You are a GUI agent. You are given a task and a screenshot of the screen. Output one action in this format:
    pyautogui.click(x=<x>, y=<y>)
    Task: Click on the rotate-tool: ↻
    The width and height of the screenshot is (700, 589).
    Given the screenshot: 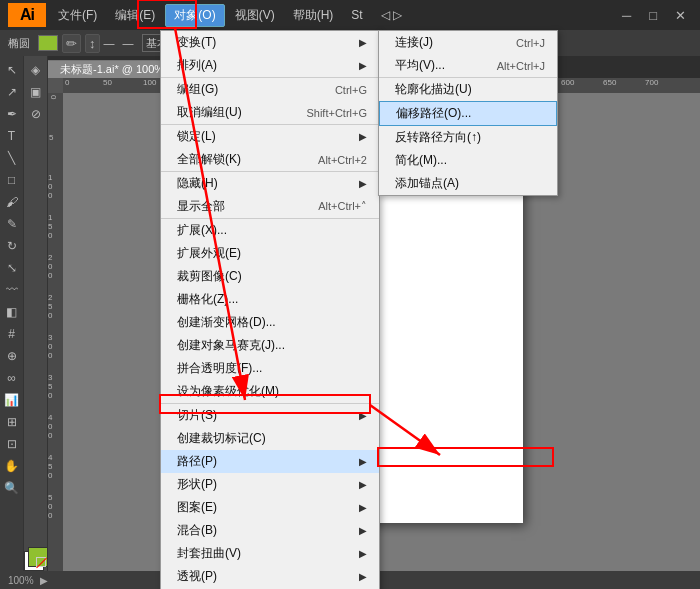 What is the action you would take?
    pyautogui.click(x=12, y=246)
    